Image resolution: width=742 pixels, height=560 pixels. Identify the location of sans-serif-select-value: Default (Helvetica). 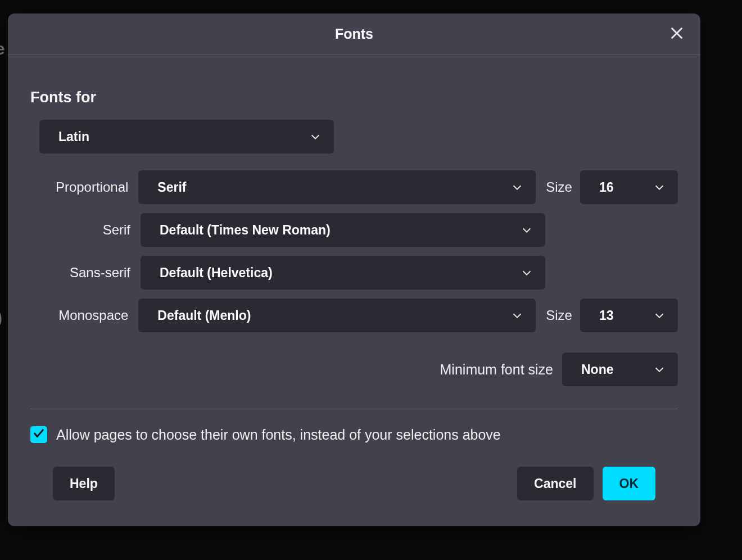
(216, 273).